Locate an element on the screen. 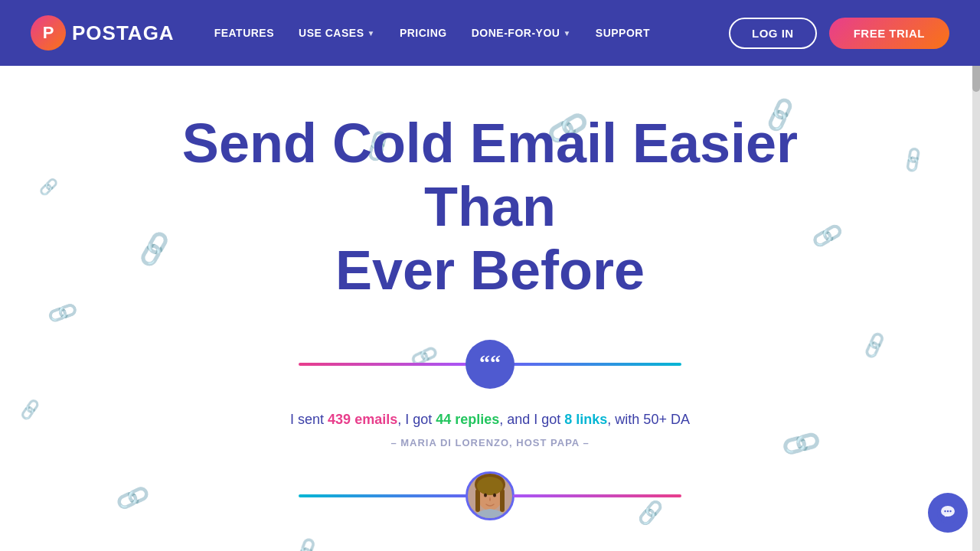 The image size is (980, 551). navbar-right: LOG IN FREE TRIAL is located at coordinates (839, 34).